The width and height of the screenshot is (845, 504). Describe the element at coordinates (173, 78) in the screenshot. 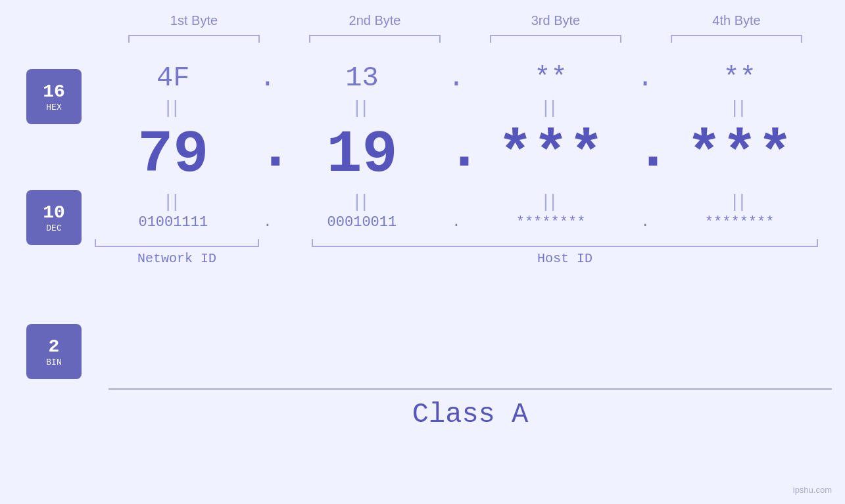

I see `hex-b1: 4F` at that location.